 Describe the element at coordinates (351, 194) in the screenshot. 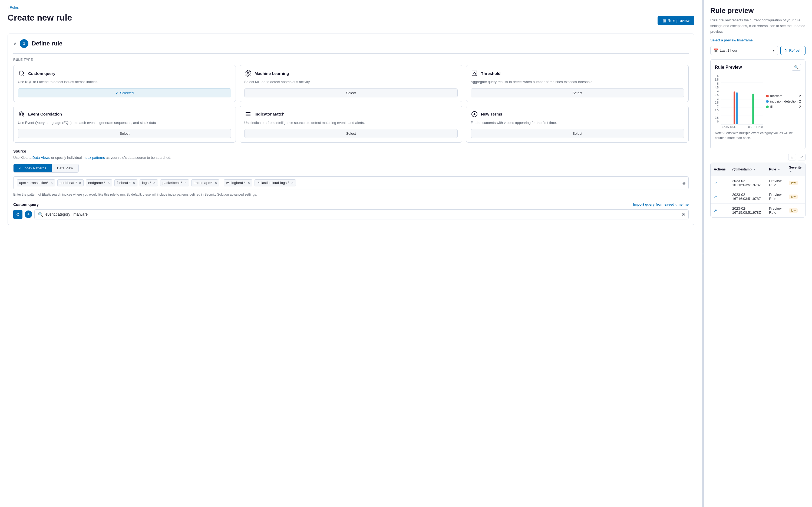

I see `index-hint: Enter the pattern of Elasticsearch indic…` at that location.